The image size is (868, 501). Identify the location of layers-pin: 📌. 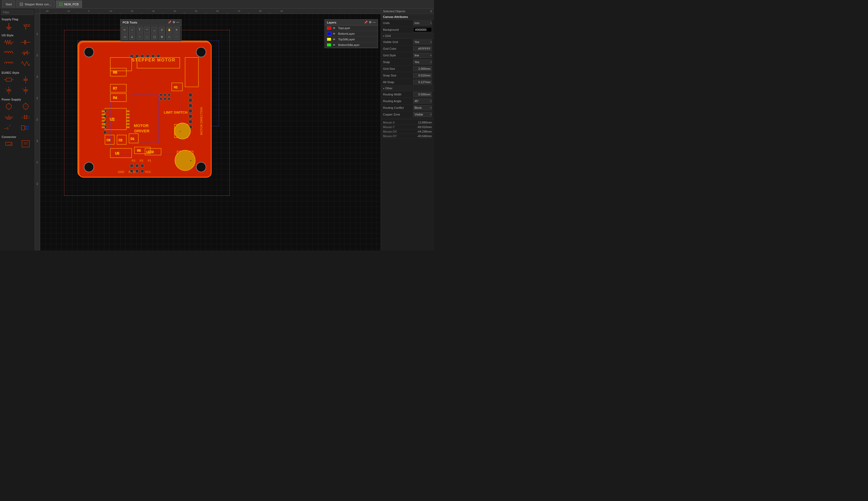
(366, 22).